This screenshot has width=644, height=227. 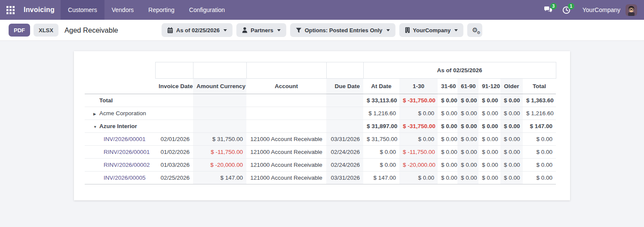 I want to click on nav-item-configuration: Configuration, so click(x=207, y=10).